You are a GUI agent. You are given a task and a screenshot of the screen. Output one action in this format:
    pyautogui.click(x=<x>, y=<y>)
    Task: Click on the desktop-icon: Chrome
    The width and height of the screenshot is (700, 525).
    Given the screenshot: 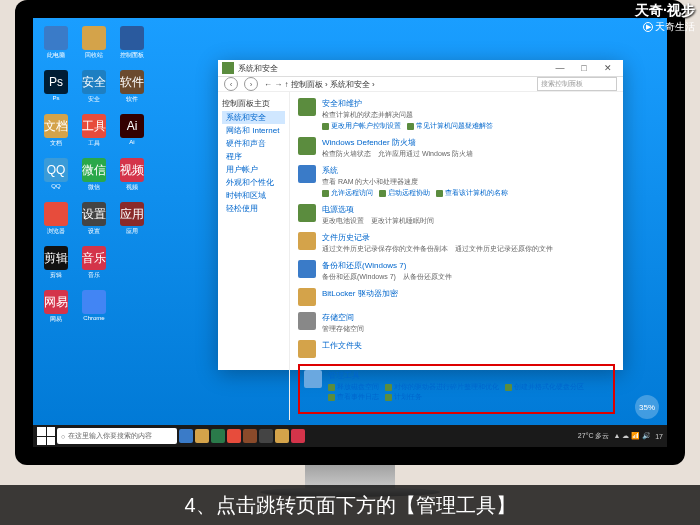 What is the action you would take?
    pyautogui.click(x=94, y=309)
    